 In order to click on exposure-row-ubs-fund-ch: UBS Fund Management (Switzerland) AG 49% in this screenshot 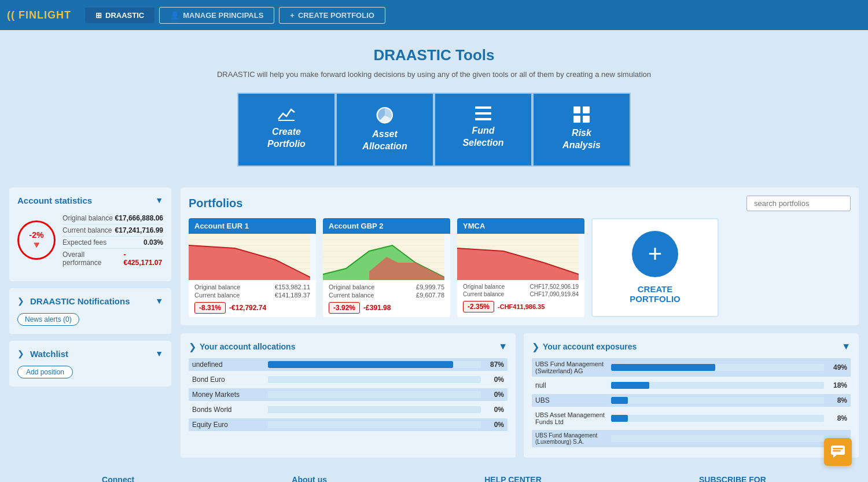, I will do `click(691, 367)`.